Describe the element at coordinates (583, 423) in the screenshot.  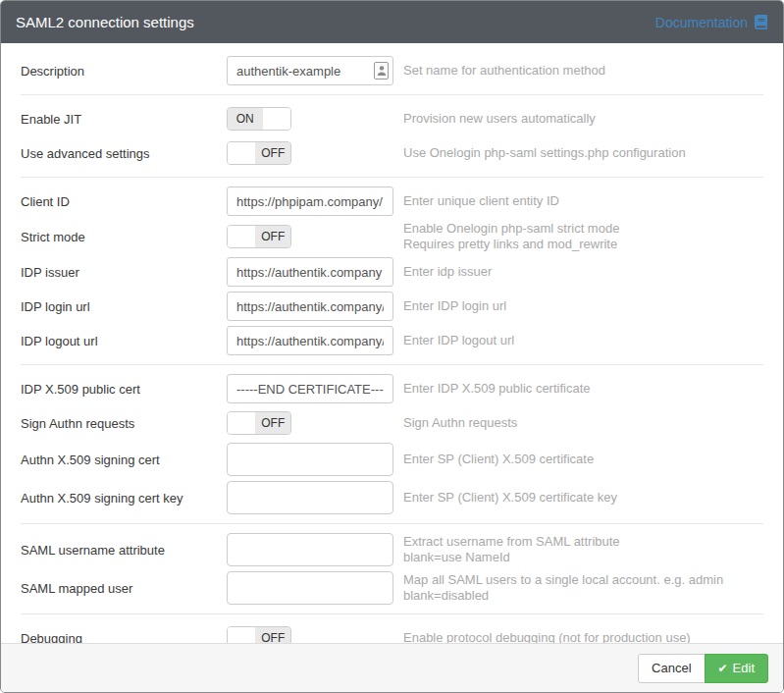
I see `field-help: Sign Authn requests` at that location.